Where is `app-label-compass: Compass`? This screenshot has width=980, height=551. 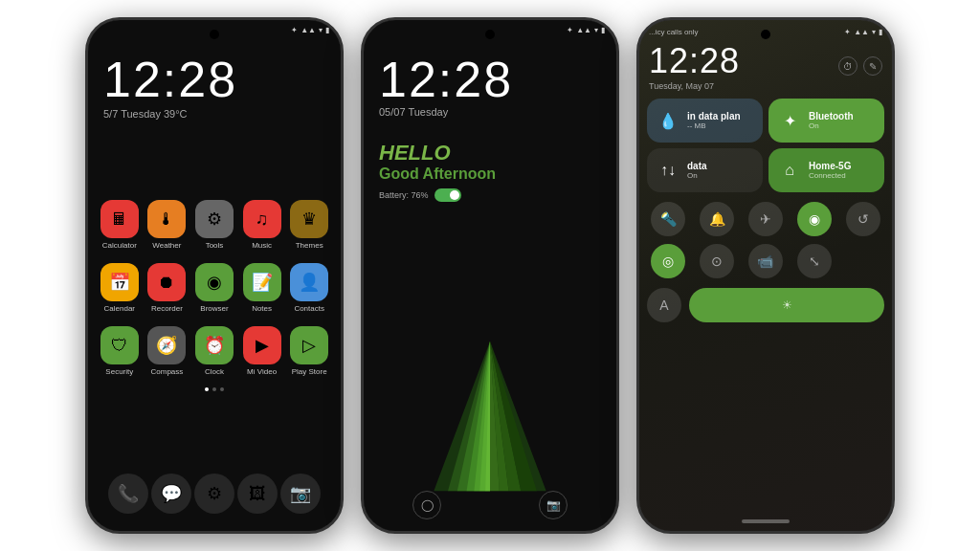
app-label-compass: Compass is located at coordinates (167, 371).